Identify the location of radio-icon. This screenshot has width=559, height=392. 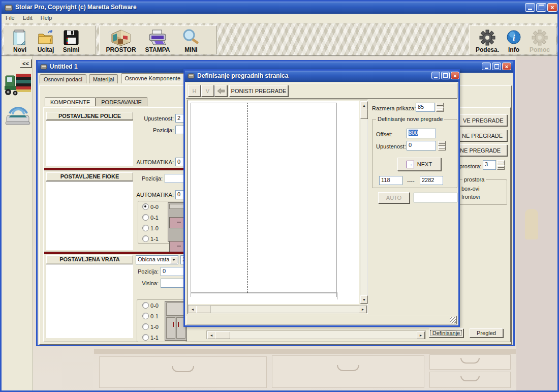
(145, 218).